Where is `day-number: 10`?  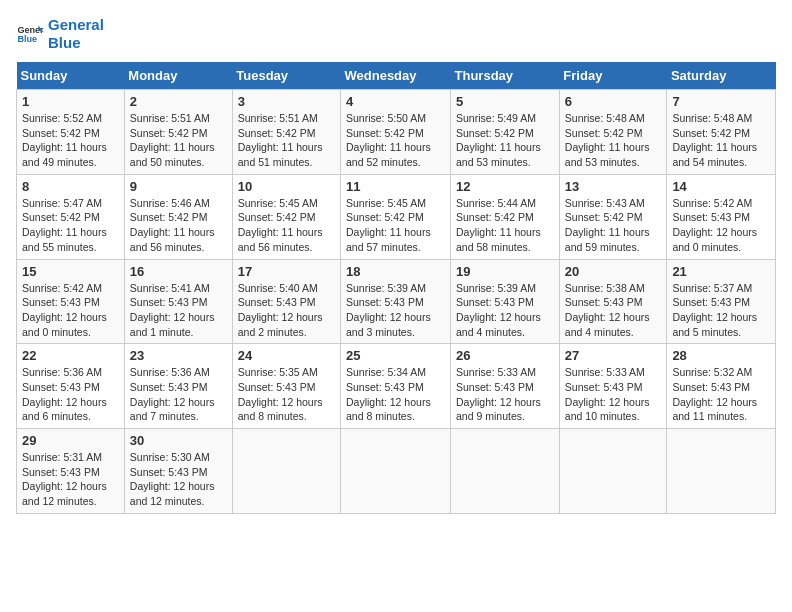
day-number: 10 is located at coordinates (286, 186).